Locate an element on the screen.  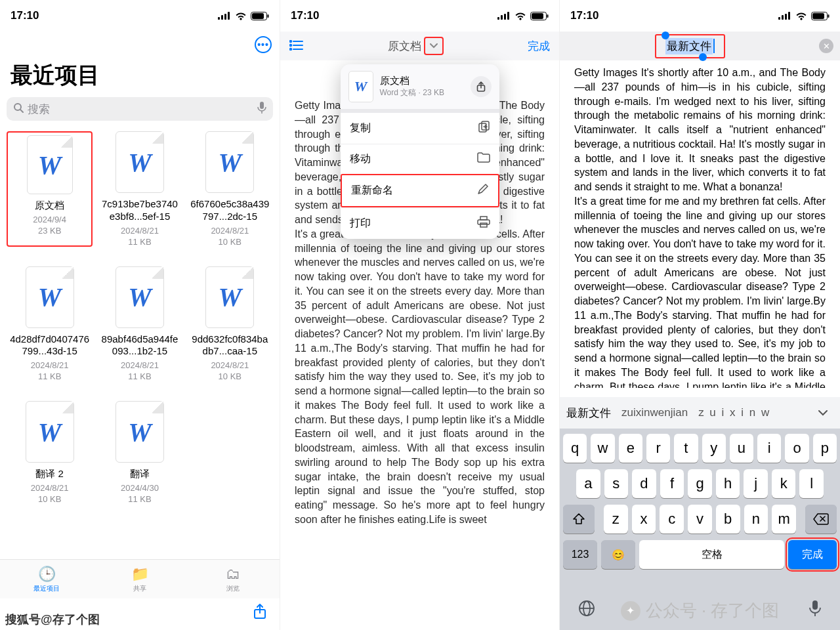
mic-icon is located at coordinates (262, 109).